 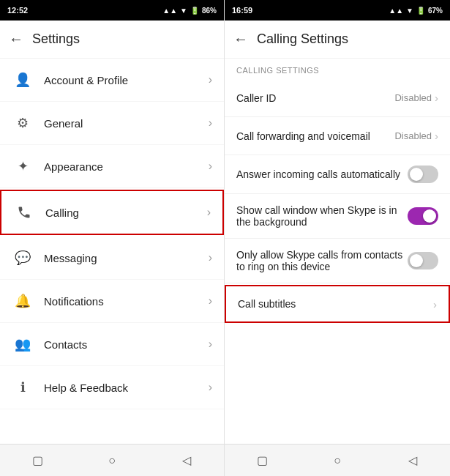 What do you see at coordinates (421, 10) in the screenshot?
I see `right-battery-icon: 🔋` at bounding box center [421, 10].